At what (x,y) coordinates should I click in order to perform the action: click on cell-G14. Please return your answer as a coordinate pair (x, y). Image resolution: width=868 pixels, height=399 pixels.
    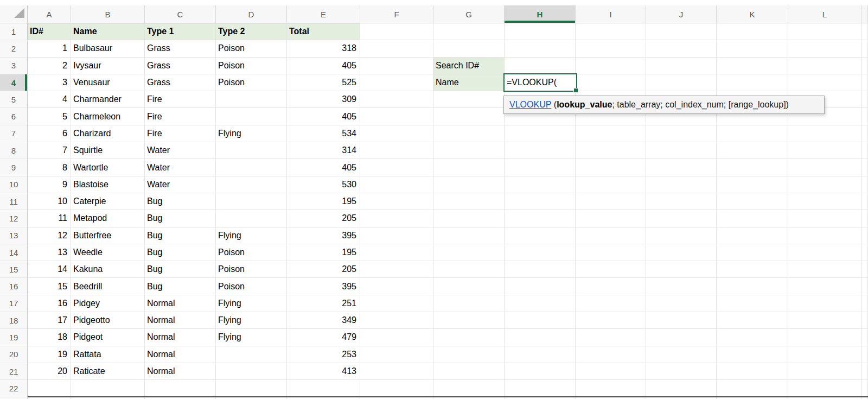
    Looking at the image, I should click on (469, 253).